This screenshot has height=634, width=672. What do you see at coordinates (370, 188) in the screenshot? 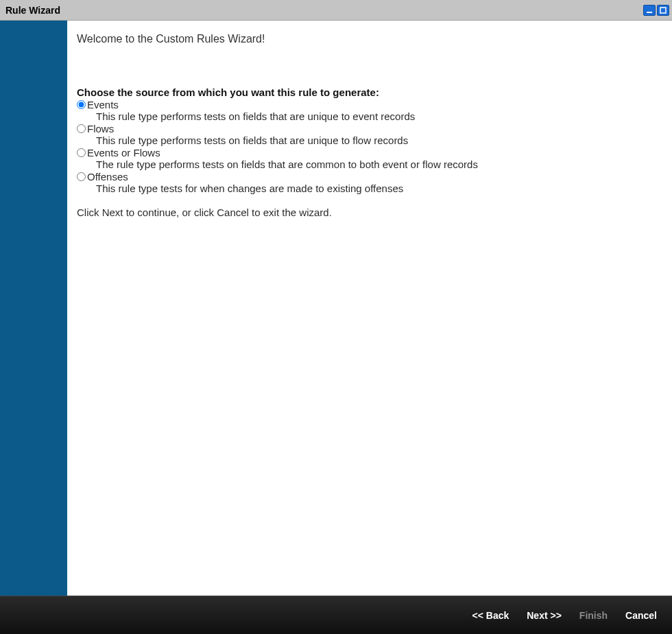
I see `desc-offenses: This rule type tests for when changes ar…` at bounding box center [370, 188].